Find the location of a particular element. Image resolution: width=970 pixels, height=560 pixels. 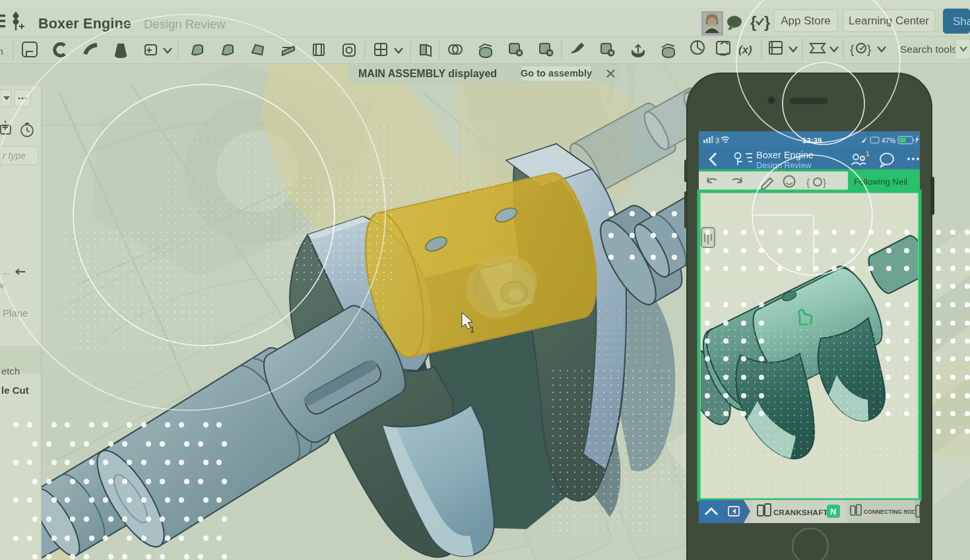

svg-text: 3 is located at coordinates (717, 140).